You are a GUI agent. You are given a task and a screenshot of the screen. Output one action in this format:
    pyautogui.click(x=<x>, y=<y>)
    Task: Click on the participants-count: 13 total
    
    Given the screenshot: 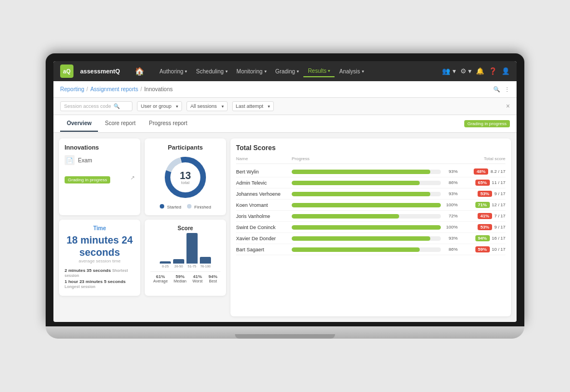 What is the action you would take?
    pyautogui.click(x=185, y=178)
    